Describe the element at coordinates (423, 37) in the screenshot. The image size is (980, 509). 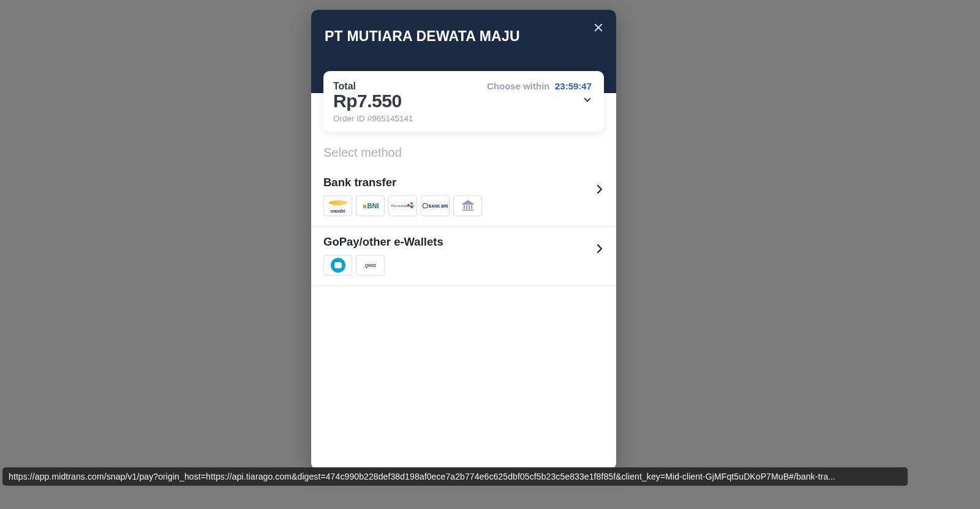
I see `merchant-name: PT MUTIARA DEWATA MAJU` at that location.